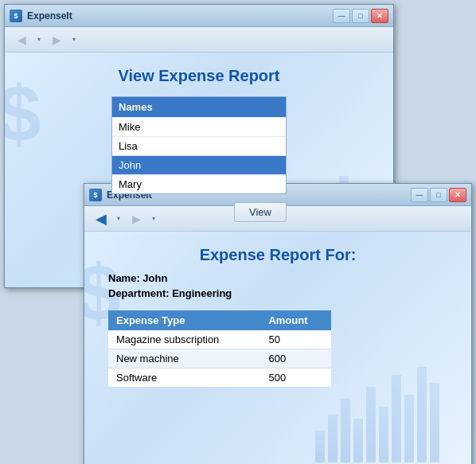 The width and height of the screenshot is (476, 464). What do you see at coordinates (278, 279) in the screenshot?
I see `name-label: Name: John` at bounding box center [278, 279].